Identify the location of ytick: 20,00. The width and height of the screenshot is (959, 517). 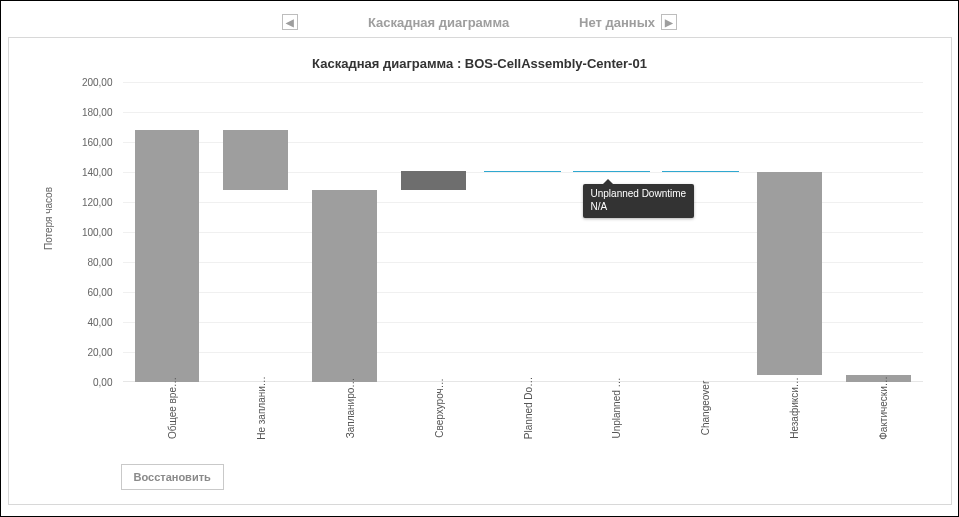
(94, 352).